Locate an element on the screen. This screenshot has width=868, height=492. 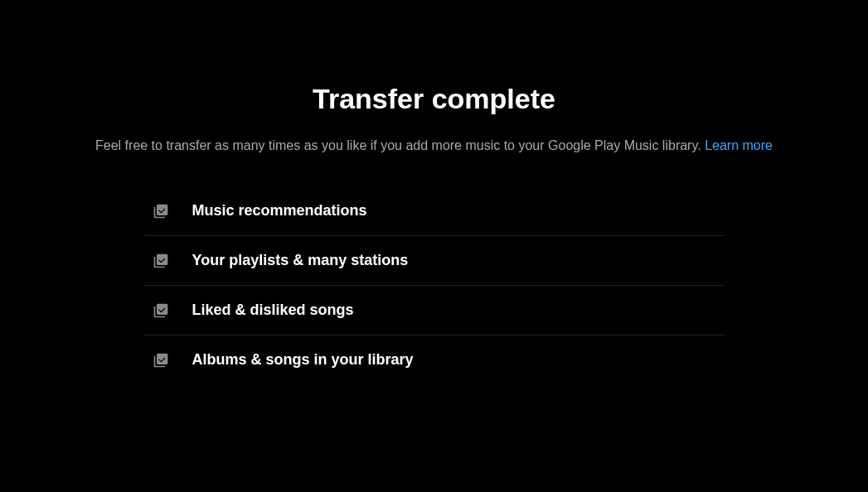
list-item: Albums & songs in your library is located at coordinates (434, 359).